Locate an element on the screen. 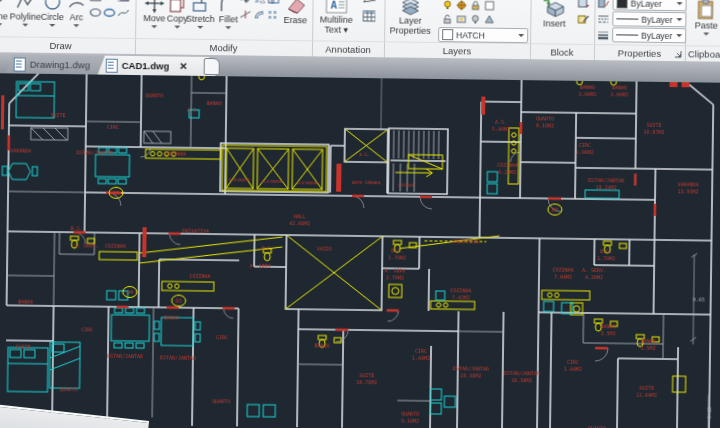 This screenshot has height=428, width=720. point-tool-icon is located at coordinates (110, 2).